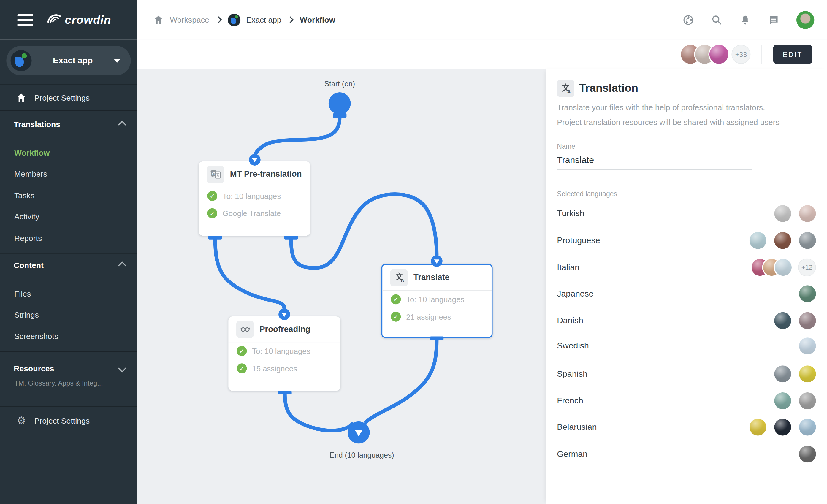  I want to click on wire-proofreading-to-end, so click(318, 413).